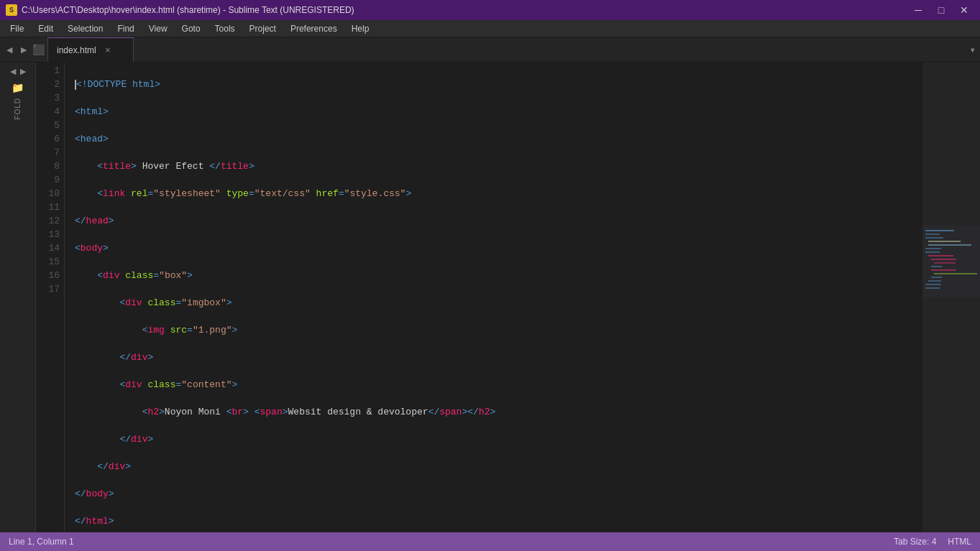 The image size is (980, 551). Describe the element at coordinates (91, 50) in the screenshot. I see `active-tab: index.html ×` at that location.